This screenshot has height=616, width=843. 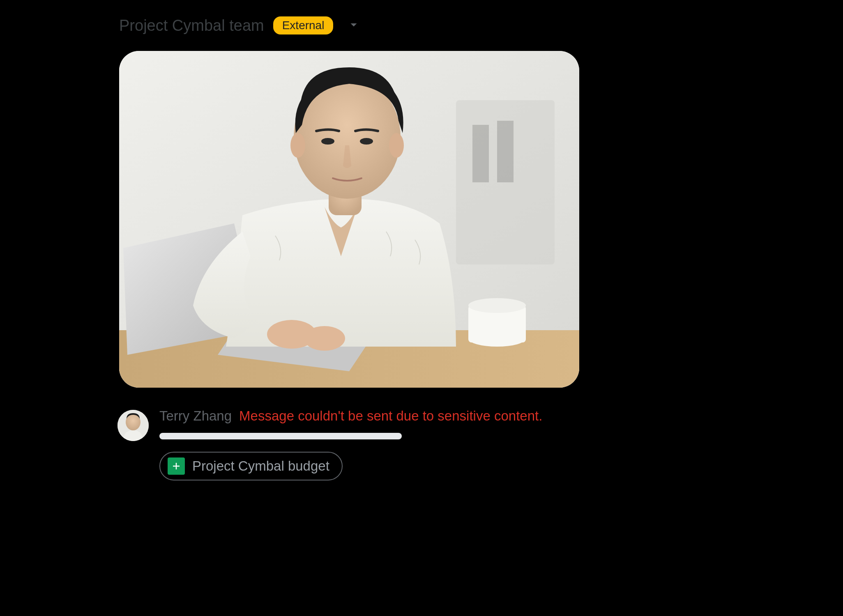 What do you see at coordinates (362, 25) in the screenshot?
I see `space-header: Project Cymbal team External` at bounding box center [362, 25].